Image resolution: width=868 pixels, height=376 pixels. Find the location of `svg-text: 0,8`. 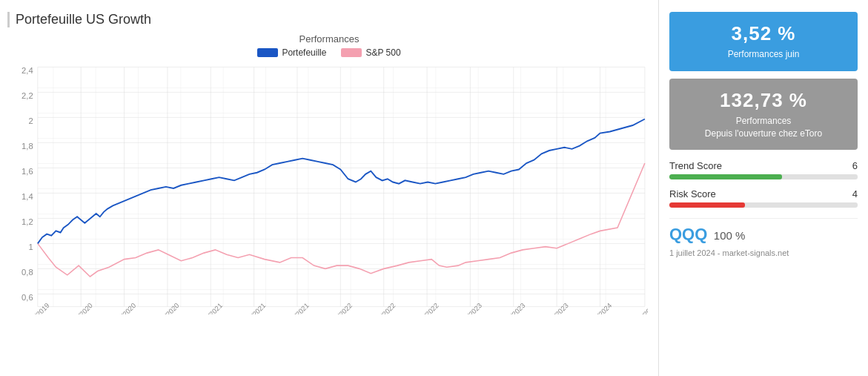

svg-text: 0,8 is located at coordinates (27, 272).